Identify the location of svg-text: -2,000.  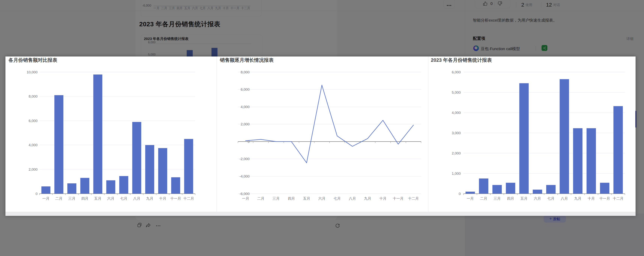
(244, 159).